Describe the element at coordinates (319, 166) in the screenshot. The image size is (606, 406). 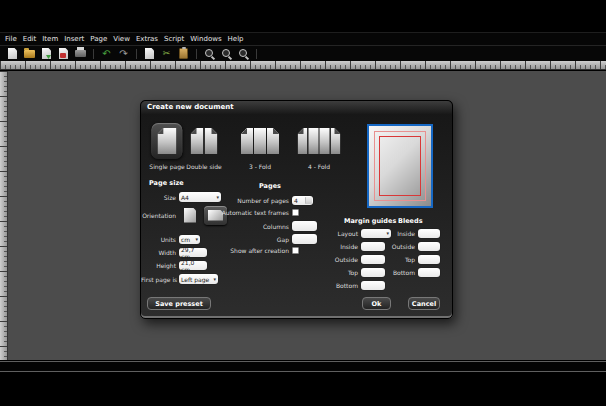
I see `doctype-label: 4 - Fold` at that location.